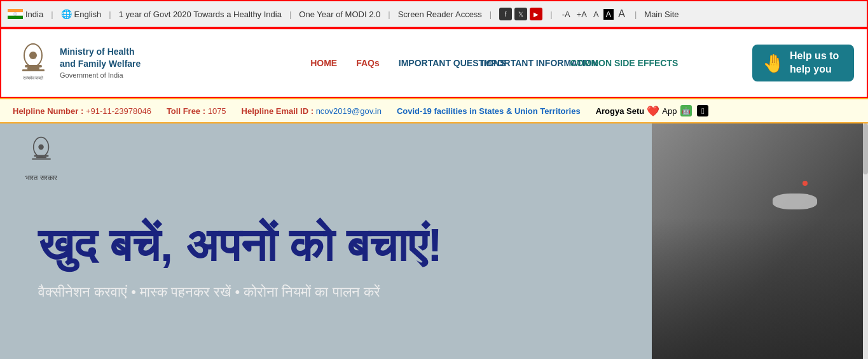 This screenshot has height=359, width=868. What do you see at coordinates (566, 14) in the screenshot?
I see `font-decrease-btn: -A` at bounding box center [566, 14].